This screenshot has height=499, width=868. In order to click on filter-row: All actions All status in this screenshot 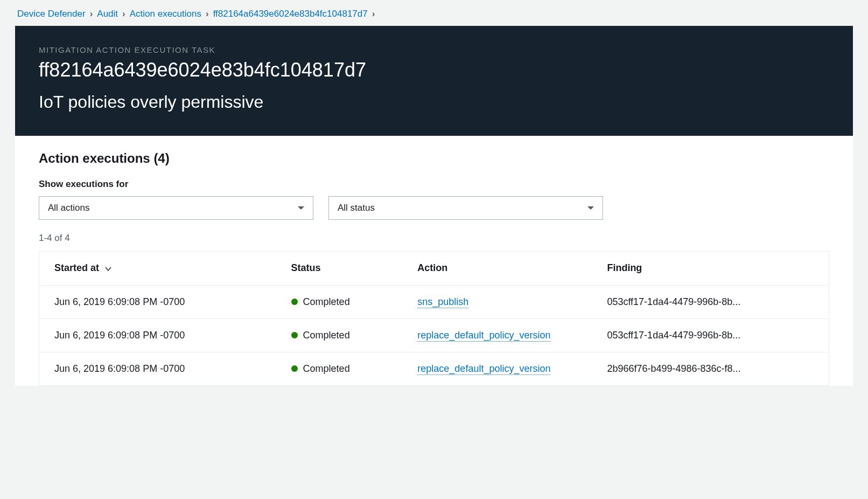, I will do `click(434, 208)`.